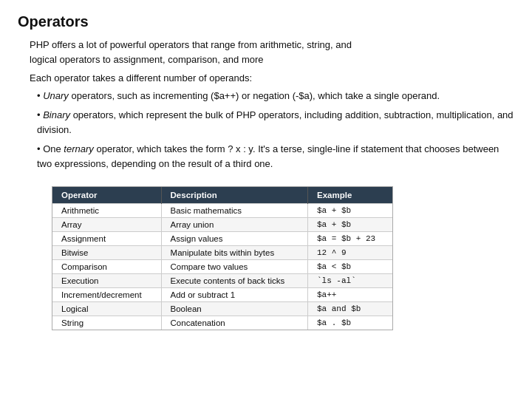 Image resolution: width=532 pixels, height=399 pixels. What do you see at coordinates (106, 281) in the screenshot?
I see `table-cell-5-0: Execution` at bounding box center [106, 281].